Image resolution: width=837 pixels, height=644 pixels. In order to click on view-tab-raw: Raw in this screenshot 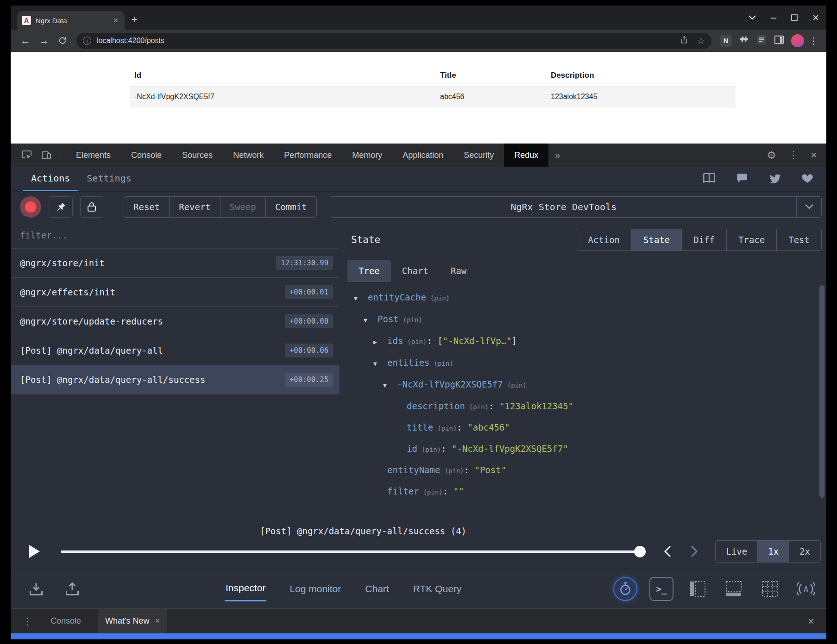, I will do `click(459, 271)`.